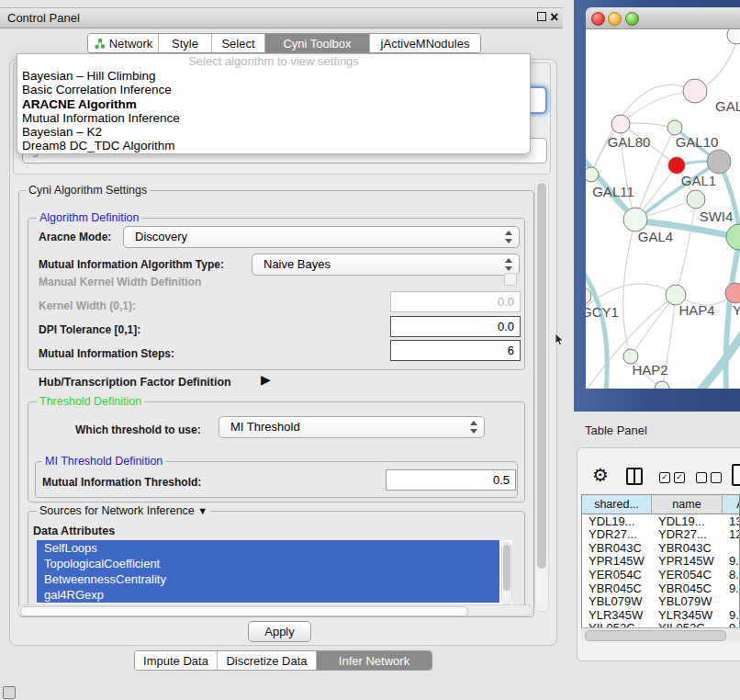 This screenshot has height=700, width=740. I want to click on table-row: YDR27...YDR27...12, so click(661, 535).